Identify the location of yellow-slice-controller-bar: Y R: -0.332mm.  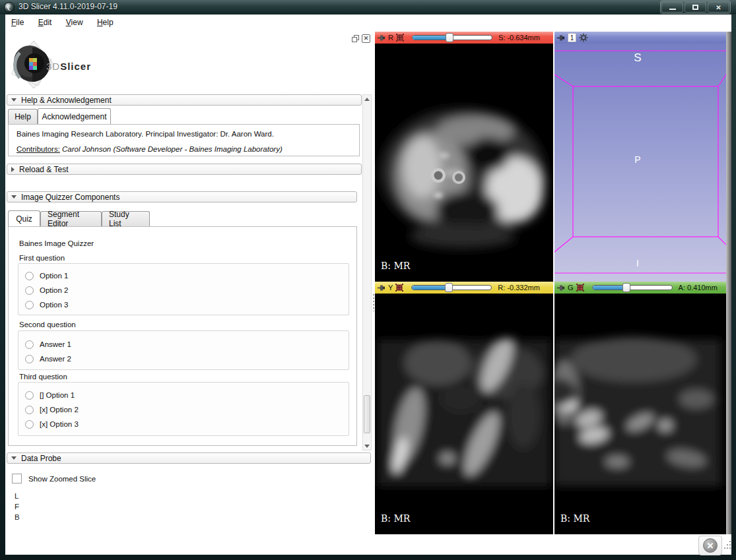
(464, 288).